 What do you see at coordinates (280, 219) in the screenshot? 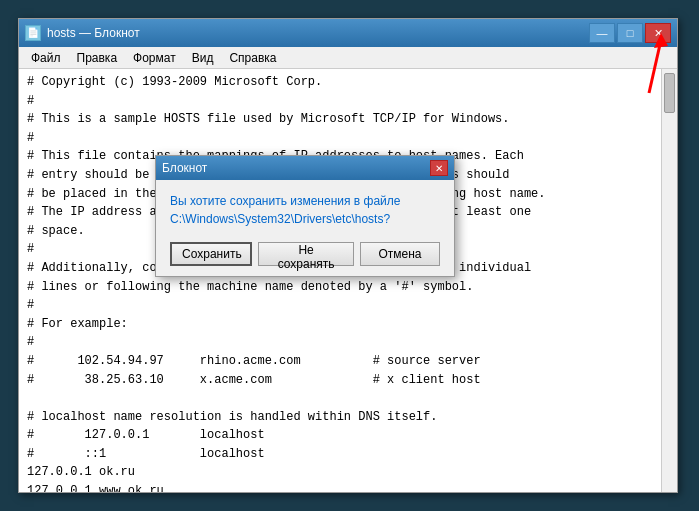
I see `dialog-message-line2: C:\Windows\System32\Drivers\etc\hosts?` at bounding box center [280, 219].